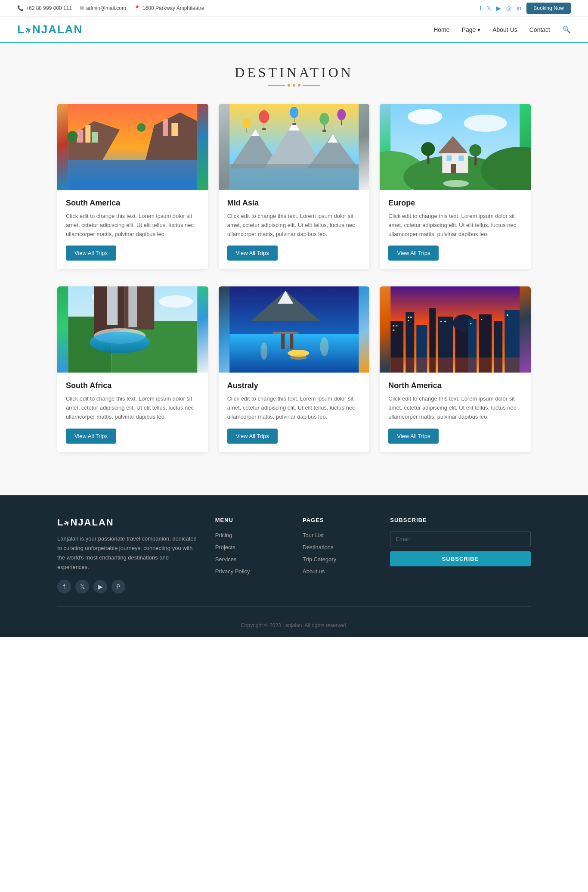 This screenshot has width=588, height=892. I want to click on underline-line-right, so click(312, 85).